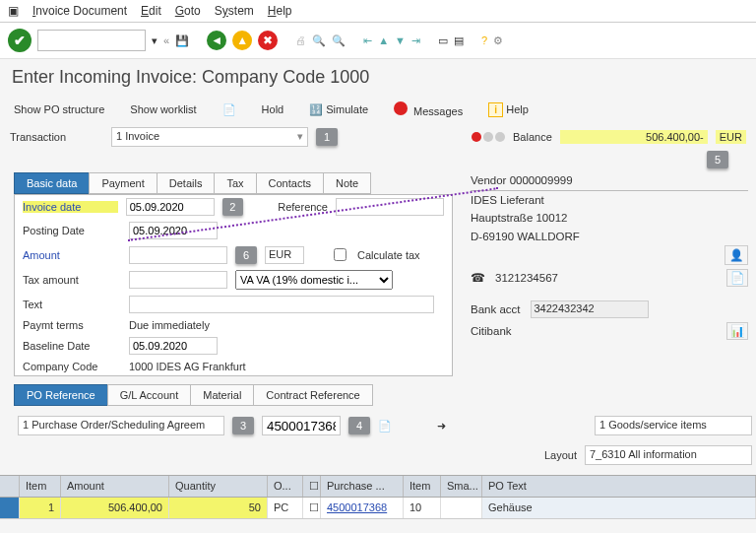  Describe the element at coordinates (385, 458) in the screenshot. I see `layout-row: Layout 7_6310 All information` at that location.